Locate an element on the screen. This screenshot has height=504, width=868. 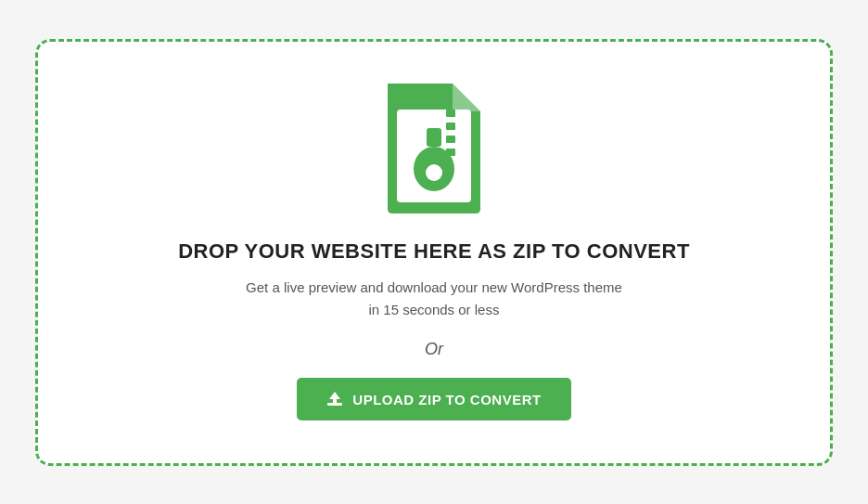
upload-button-label: UPLOAD ZIP TO CONVERT is located at coordinates (447, 399).